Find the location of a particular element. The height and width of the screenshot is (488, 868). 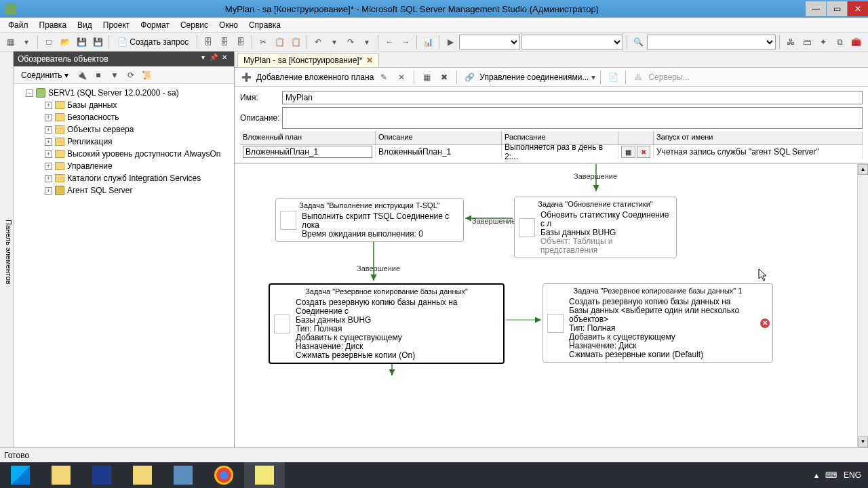

tray: ▴ ⌨ ENG is located at coordinates (838, 475).